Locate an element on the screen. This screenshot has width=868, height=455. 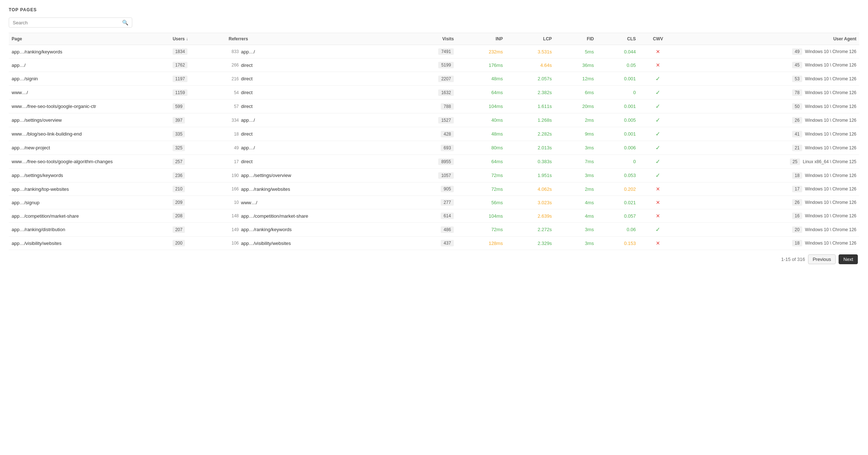
col-header-inp: INP is located at coordinates (481, 39).